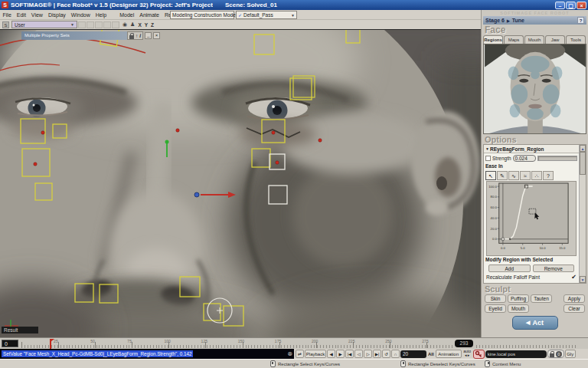 The image size is (588, 368). What do you see at coordinates (466, 355) in the screenshot?
I see `prev-key-button: ◂` at bounding box center [466, 355].